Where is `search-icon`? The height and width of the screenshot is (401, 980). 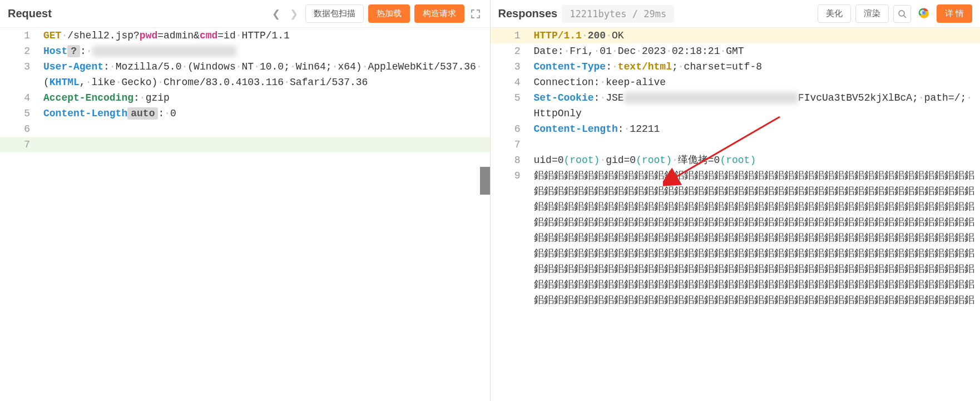
search-icon is located at coordinates (902, 14).